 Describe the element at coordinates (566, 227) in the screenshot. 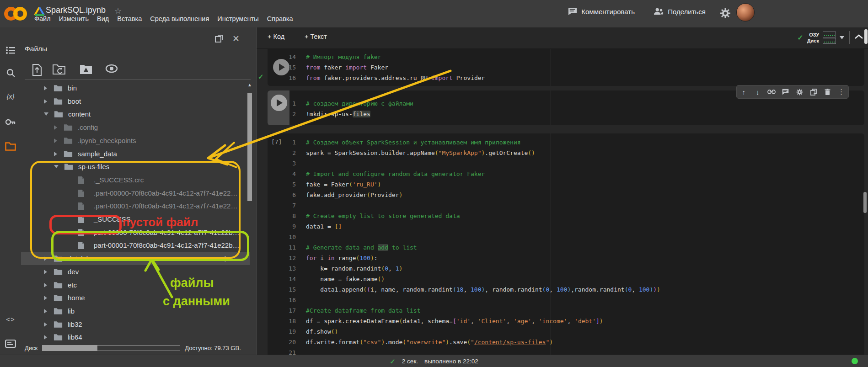

I see `code-line-9: 9data1 = []` at that location.